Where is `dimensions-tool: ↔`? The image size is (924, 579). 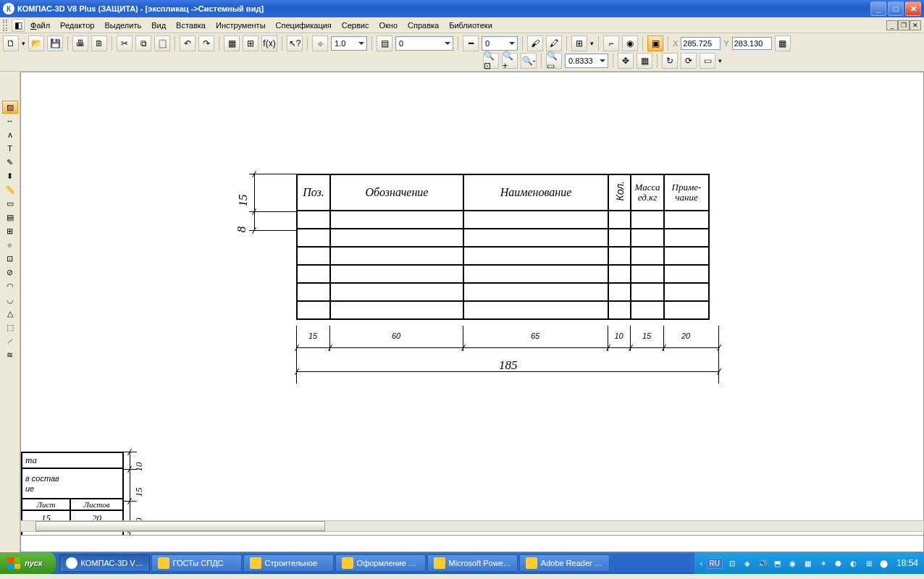 dimensions-tool: ↔ is located at coordinates (10, 121).